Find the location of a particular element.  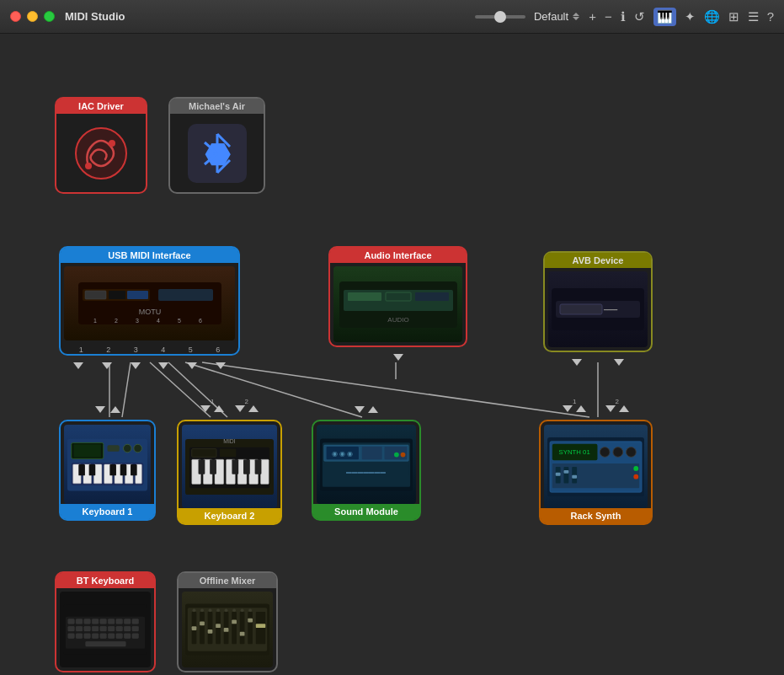

network-icon: 🌐 is located at coordinates (712, 17).